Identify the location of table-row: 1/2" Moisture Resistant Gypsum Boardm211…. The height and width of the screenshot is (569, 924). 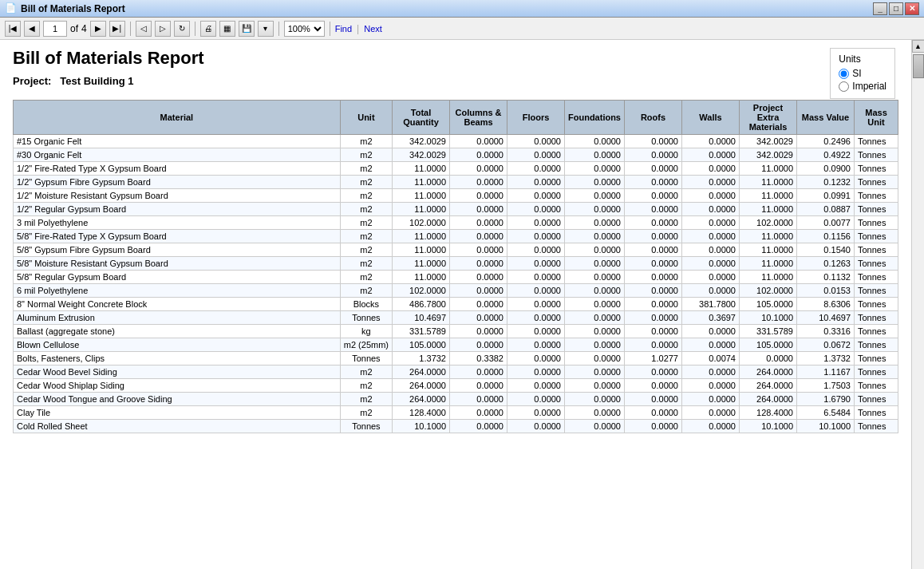
(456, 196).